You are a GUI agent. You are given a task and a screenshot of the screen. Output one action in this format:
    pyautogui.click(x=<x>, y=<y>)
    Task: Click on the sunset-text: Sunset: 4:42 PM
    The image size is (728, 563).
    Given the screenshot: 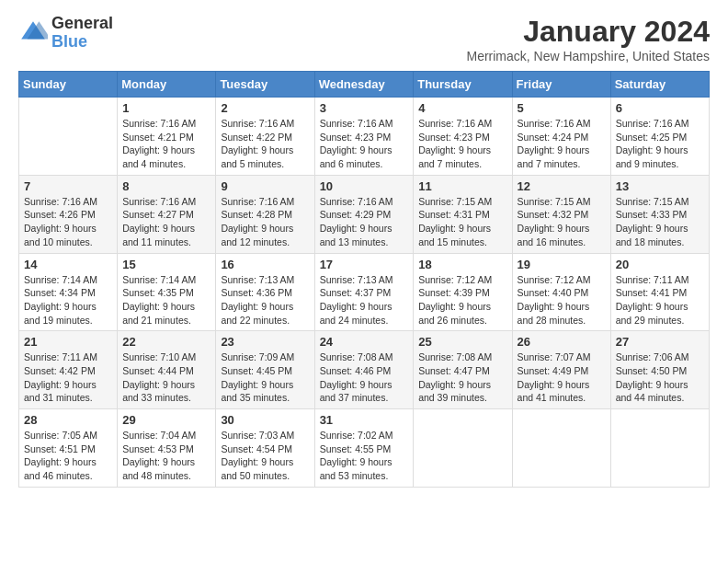 What is the action you would take?
    pyautogui.click(x=60, y=371)
    